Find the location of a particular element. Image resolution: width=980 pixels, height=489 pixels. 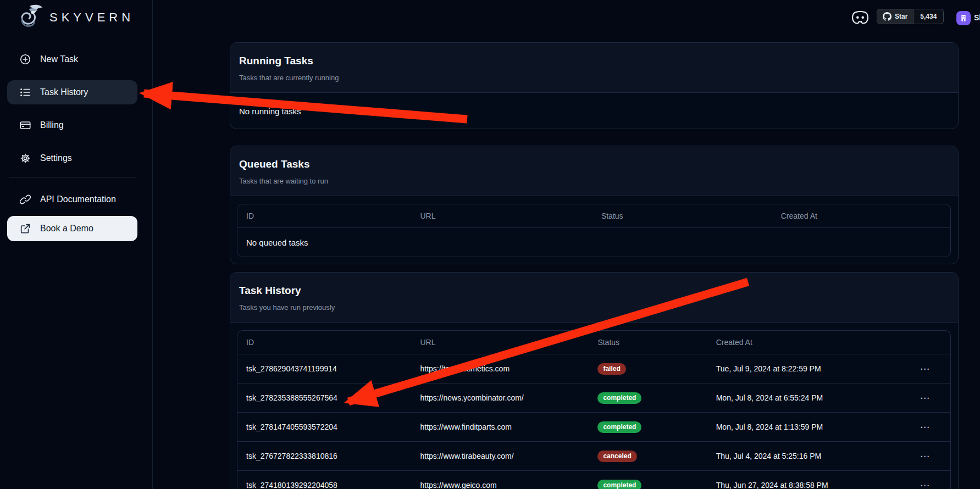

github-star-button: Star is located at coordinates (895, 16).